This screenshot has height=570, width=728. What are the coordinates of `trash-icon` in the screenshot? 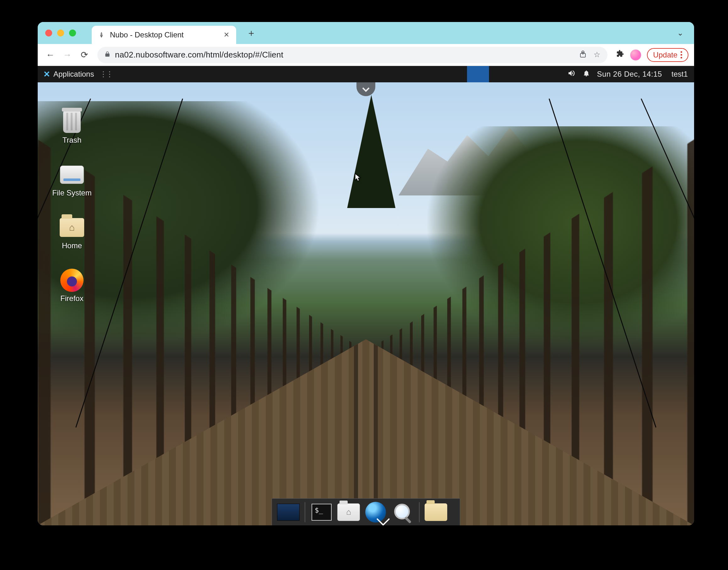 It's located at (72, 122).